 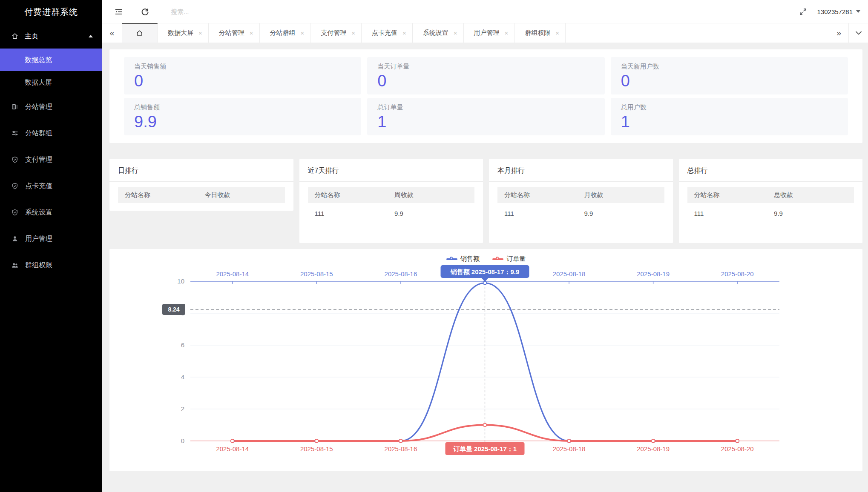 I want to click on rank-table-header: 分站名称月收款, so click(x=581, y=195).